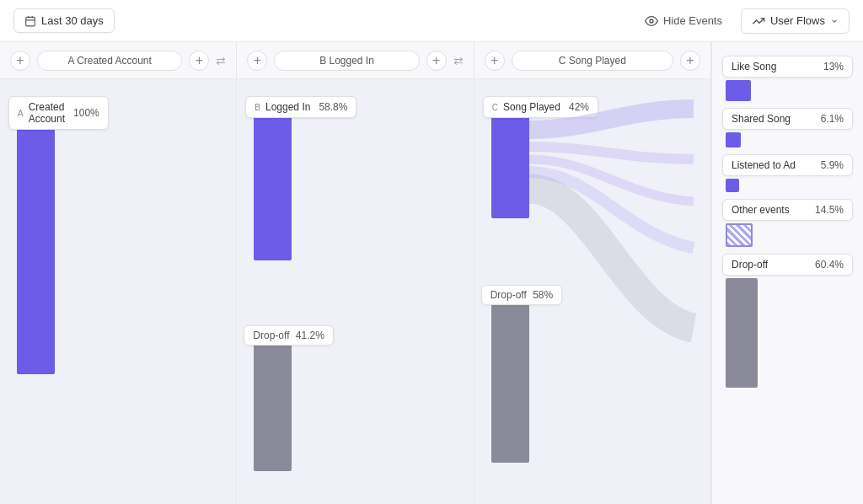 This screenshot has width=863, height=504. What do you see at coordinates (20, 113) in the screenshot?
I see `col-a-step-letter: A` at bounding box center [20, 113].